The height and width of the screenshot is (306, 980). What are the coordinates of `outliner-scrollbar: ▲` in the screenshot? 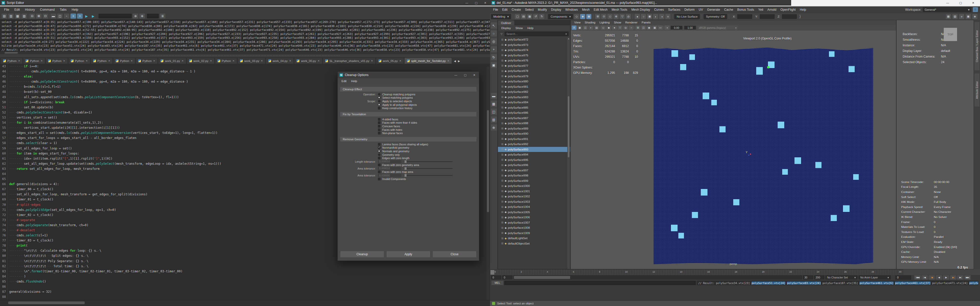 It's located at (568, 154).